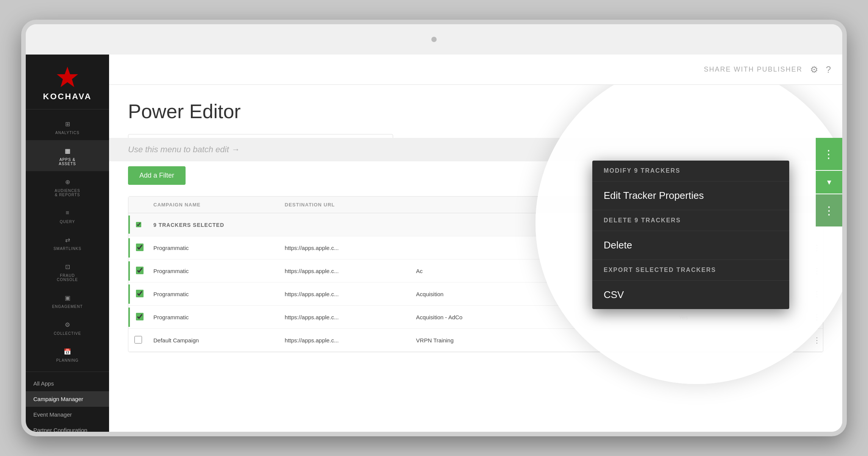 The image size is (868, 456). What do you see at coordinates (67, 298) in the screenshot?
I see `engagement-icon: ▣` at bounding box center [67, 298].